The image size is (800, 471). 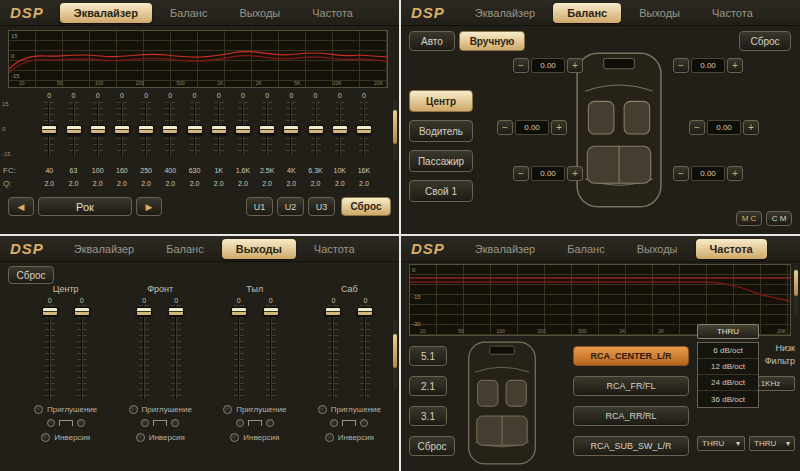 I want to click on mode-21-button: 2.1, so click(x=428, y=386).